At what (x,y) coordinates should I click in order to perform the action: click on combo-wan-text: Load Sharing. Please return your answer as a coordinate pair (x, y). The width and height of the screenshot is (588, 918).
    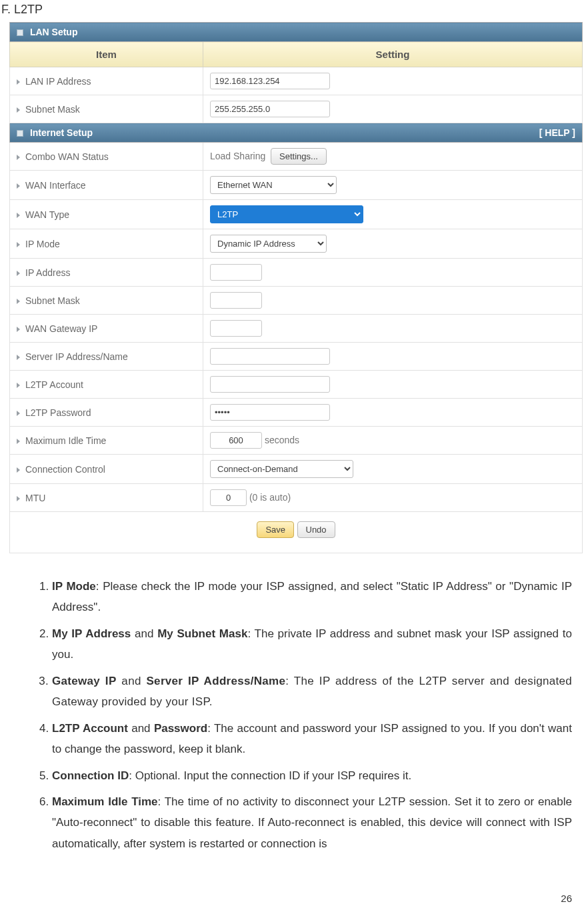
    Looking at the image, I should click on (237, 156).